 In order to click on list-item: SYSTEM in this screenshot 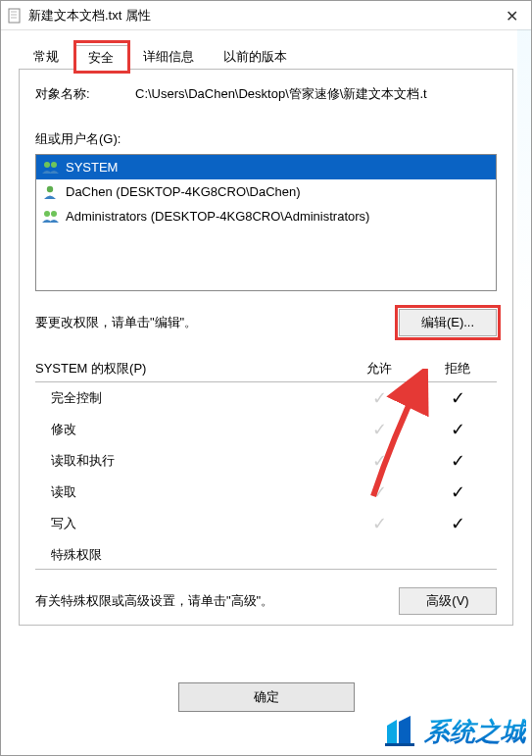, I will do `click(266, 167)`.